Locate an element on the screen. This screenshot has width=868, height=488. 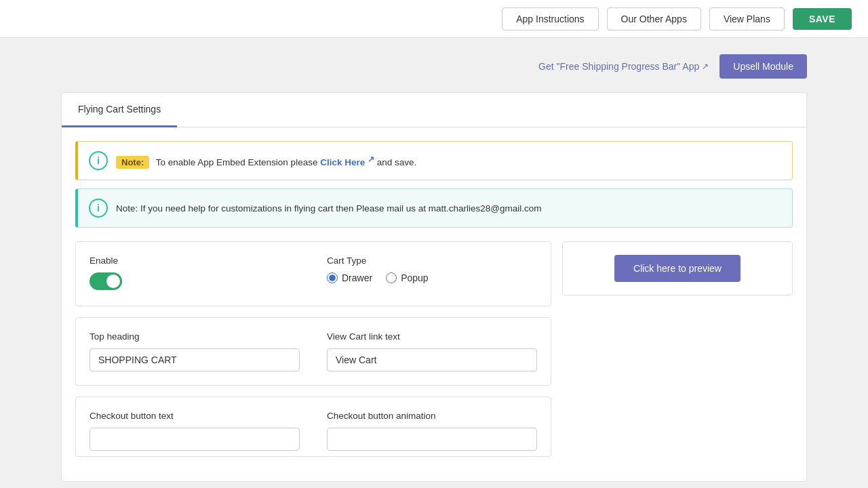
view-plans-button: View Plans is located at coordinates (747, 19).